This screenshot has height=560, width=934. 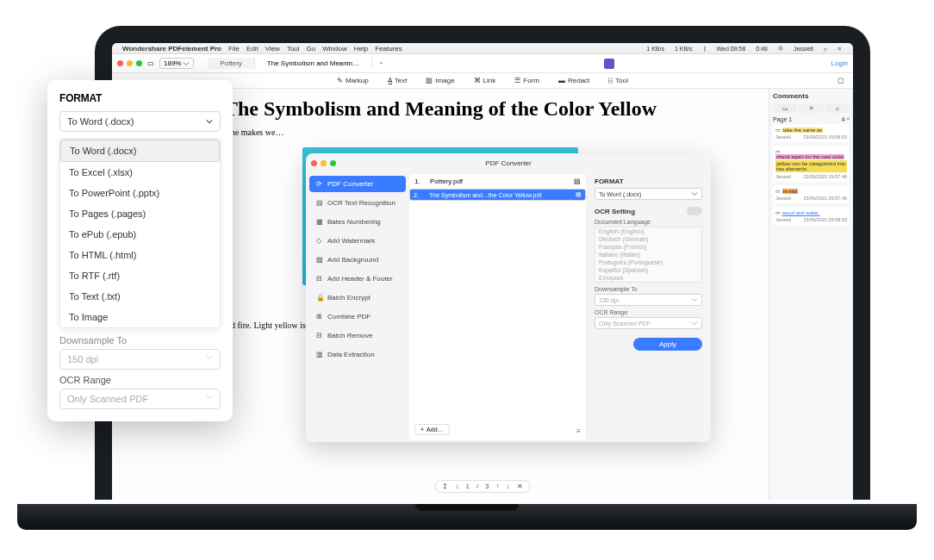 I want to click on format-select: To Word (.docx), so click(x=648, y=194).